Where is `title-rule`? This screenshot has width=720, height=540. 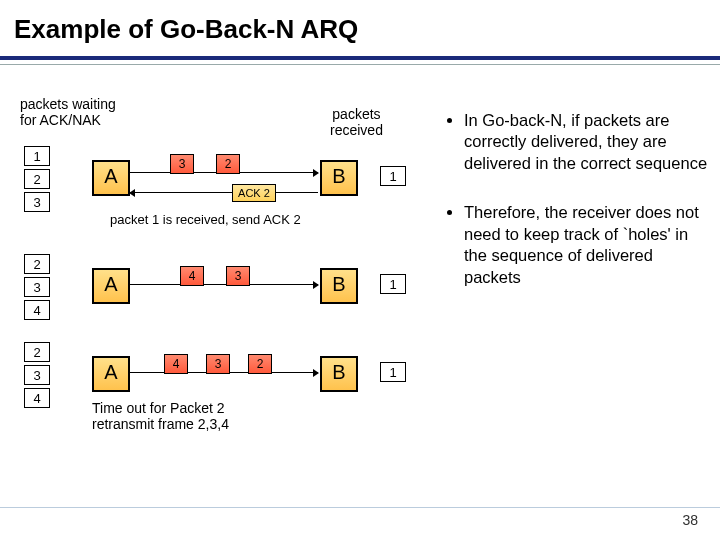 title-rule is located at coordinates (360, 58).